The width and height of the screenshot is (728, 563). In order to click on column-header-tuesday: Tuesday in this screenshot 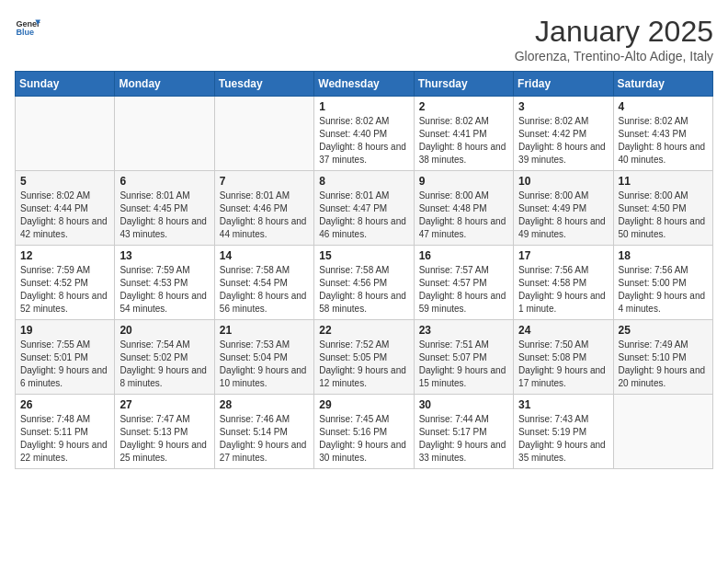, I will do `click(264, 85)`.